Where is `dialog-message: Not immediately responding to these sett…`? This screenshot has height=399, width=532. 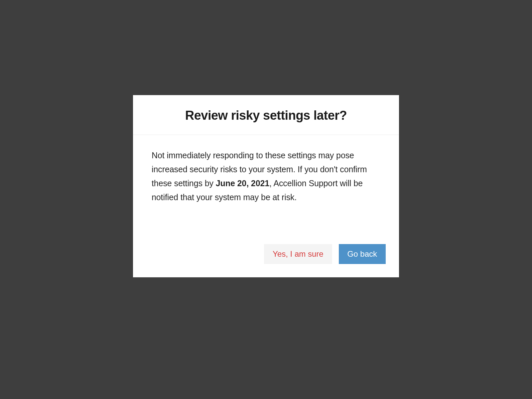 dialog-message: Not immediately responding to these sett… is located at coordinates (266, 176).